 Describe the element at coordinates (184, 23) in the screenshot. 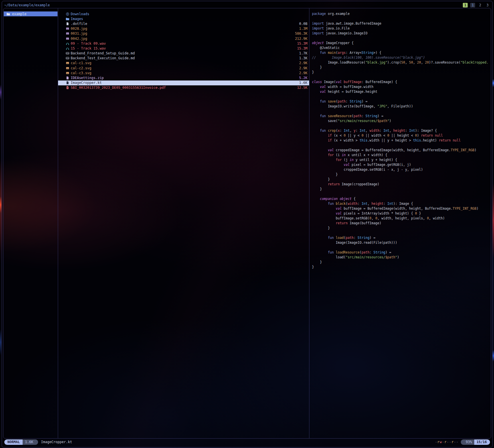

I see `file-row: .dotfile0.0B` at that location.